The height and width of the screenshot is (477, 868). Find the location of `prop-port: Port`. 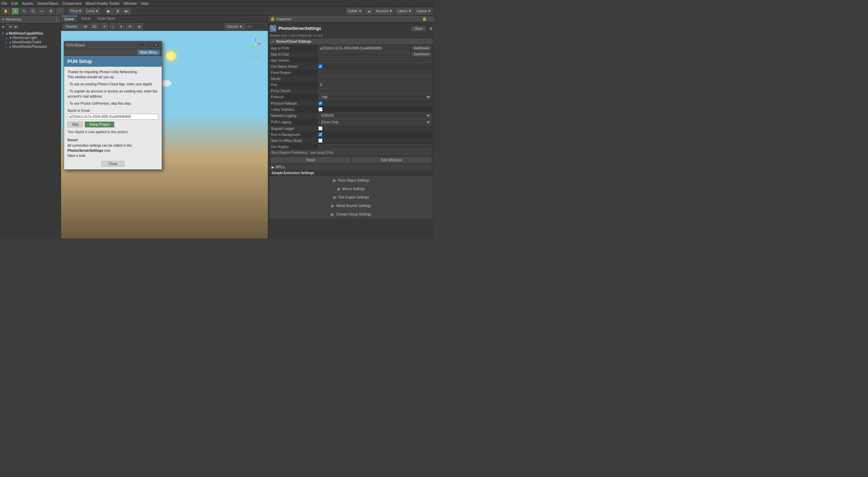

prop-port: Port is located at coordinates (351, 85).